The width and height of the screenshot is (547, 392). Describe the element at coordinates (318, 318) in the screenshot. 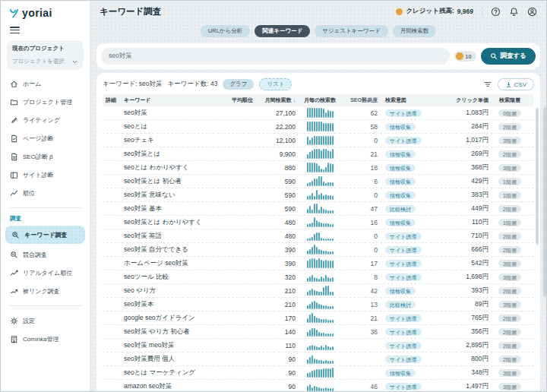

I see `table-row: google seoガイドライン17021サイト誘導765円2階層` at that location.